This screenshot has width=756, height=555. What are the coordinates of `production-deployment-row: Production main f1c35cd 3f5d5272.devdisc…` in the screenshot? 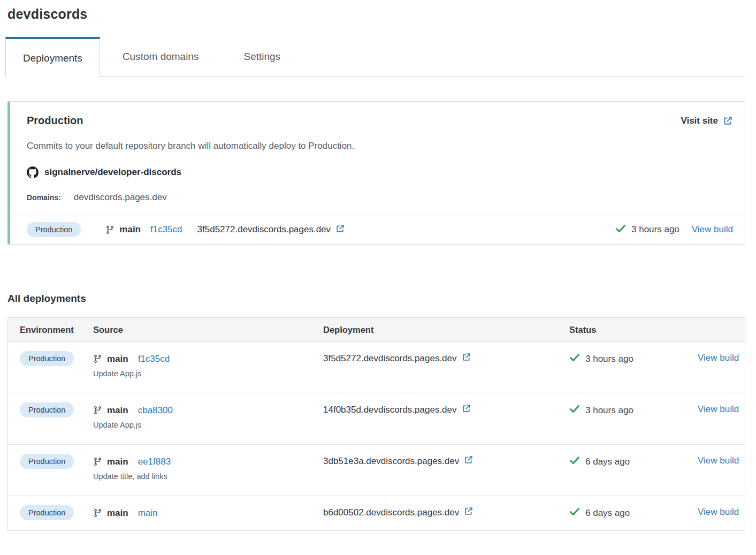 It's located at (378, 229).